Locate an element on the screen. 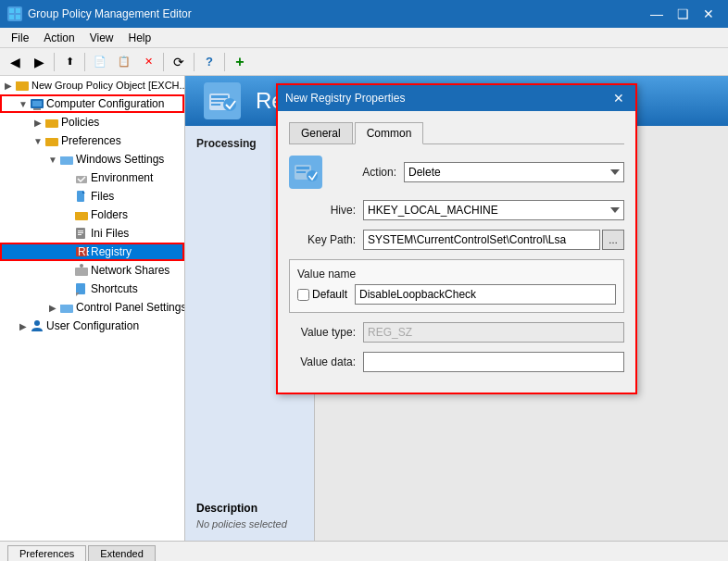  menu-file: File is located at coordinates (20, 37).